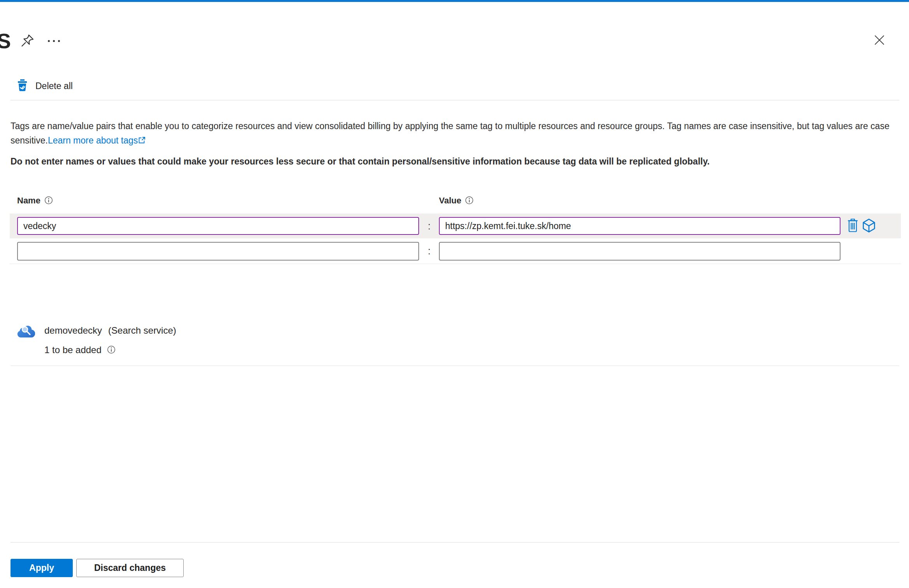  Describe the element at coordinates (97, 331) in the screenshot. I see `resource-row: demovedecky (Search service)` at that location.